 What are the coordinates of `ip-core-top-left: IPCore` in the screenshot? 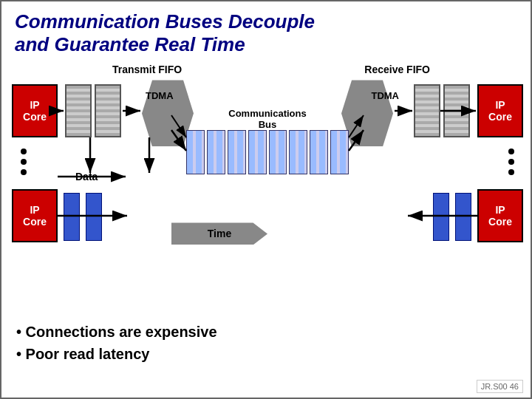 It's located at (35, 111).